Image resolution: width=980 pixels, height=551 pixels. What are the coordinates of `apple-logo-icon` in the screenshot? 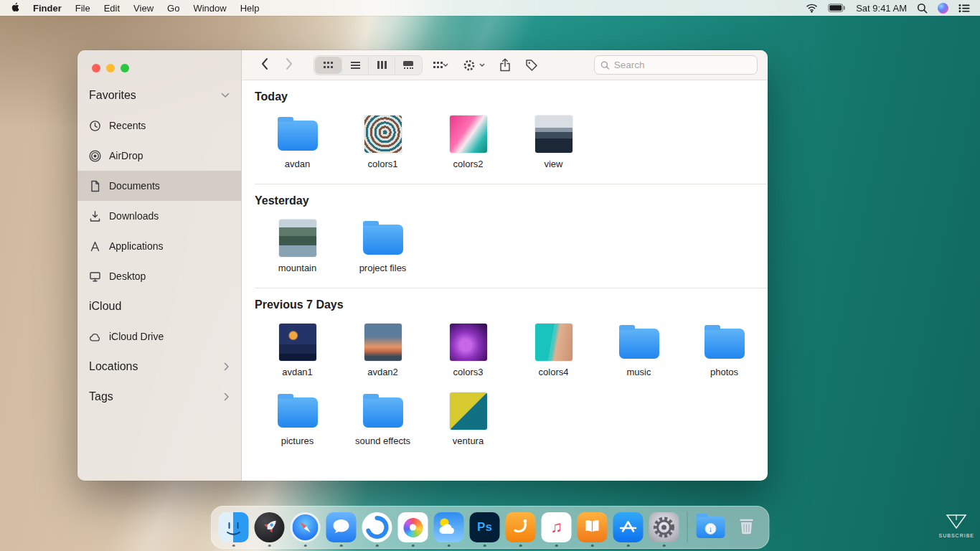 It's located at (14, 7).